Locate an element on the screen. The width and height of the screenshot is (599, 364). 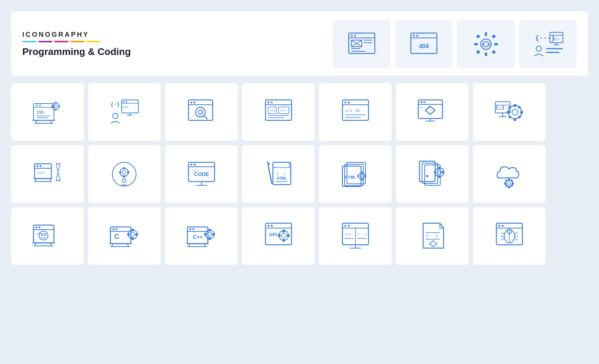
c-settings-icon: C is located at coordinates (124, 236).